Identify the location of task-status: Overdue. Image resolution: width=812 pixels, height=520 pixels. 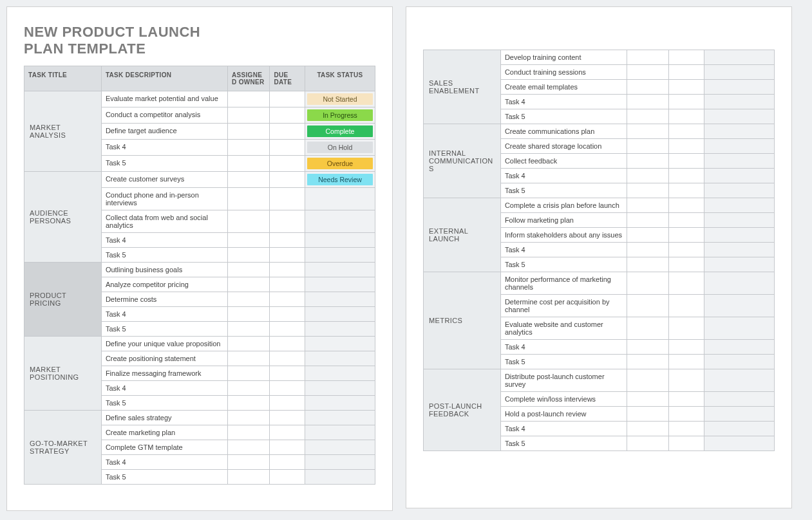
(340, 163).